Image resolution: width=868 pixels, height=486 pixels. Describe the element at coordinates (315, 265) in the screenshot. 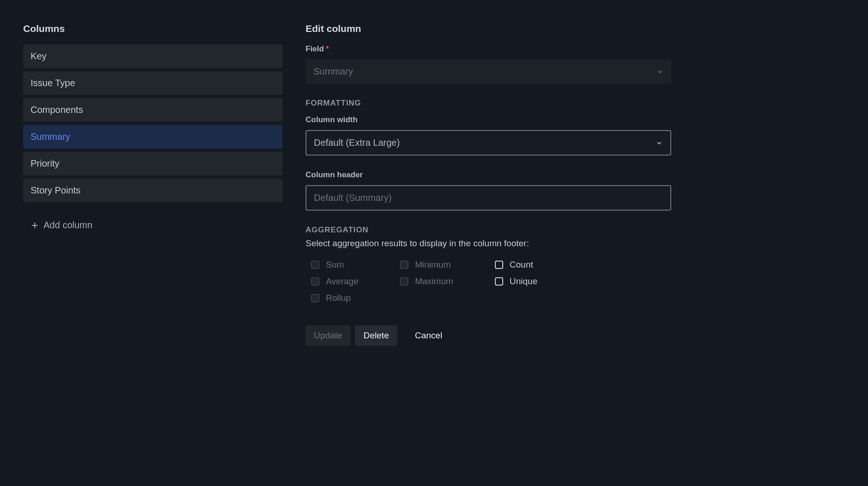

I see `checkbox-input-sum` at that location.